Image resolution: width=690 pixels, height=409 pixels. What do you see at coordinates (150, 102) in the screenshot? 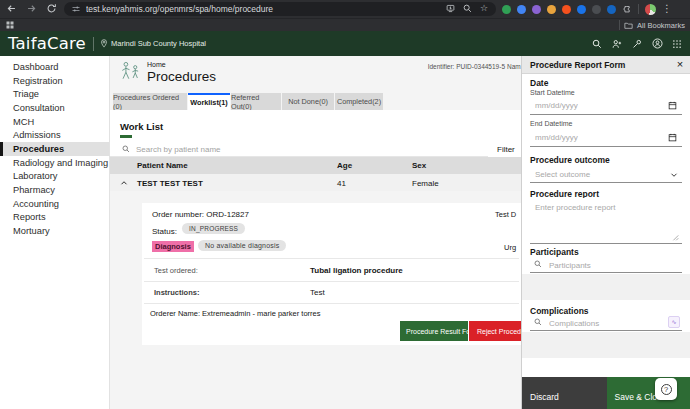
I see `tab-procedures-ordered-0: Procedures Ordered (0)` at bounding box center [150, 102].